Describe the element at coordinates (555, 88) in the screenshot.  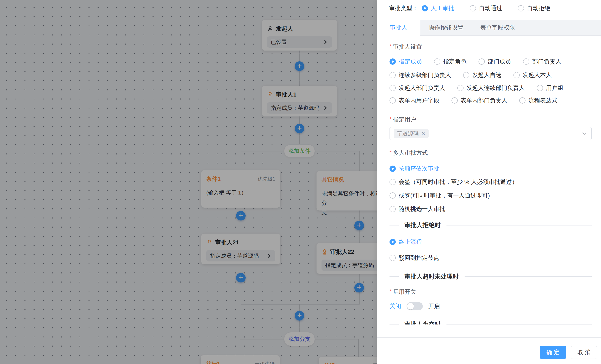
I see `radio-label: 用户组` at that location.